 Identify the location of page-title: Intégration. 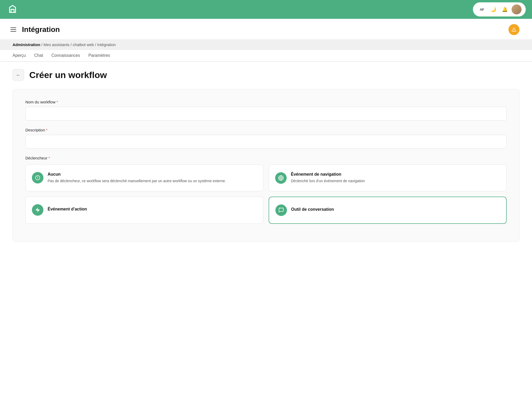
(41, 30).